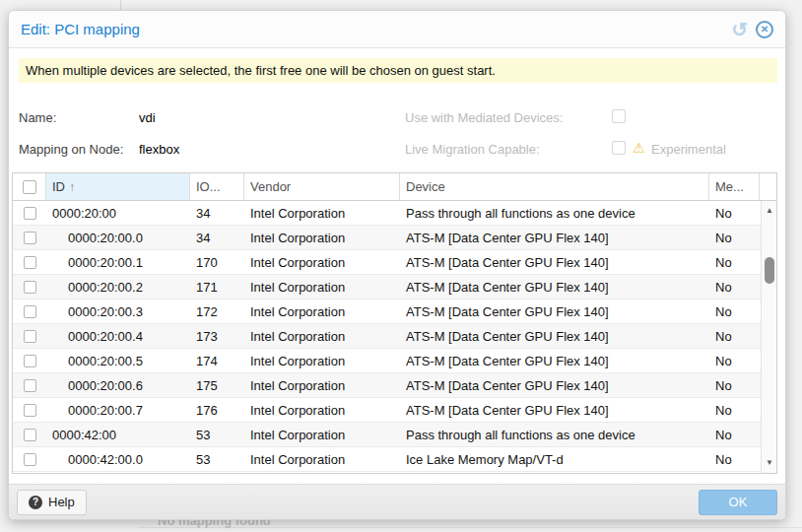 The height and width of the screenshot is (532, 802). Describe the element at coordinates (386, 410) in the screenshot. I see `table-row: 0000:20:00.7 176 Intel Corporation ATS-M…` at that location.